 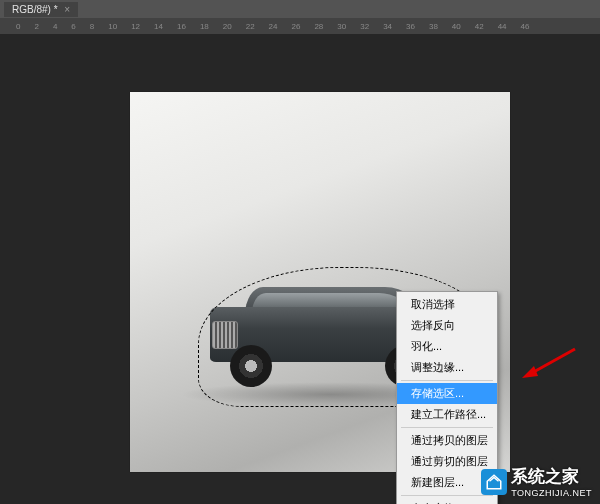 What do you see at coordinates (536, 482) in the screenshot?
I see `watermark: 系统之家 TONGZHIJIA.NET` at bounding box center [536, 482].